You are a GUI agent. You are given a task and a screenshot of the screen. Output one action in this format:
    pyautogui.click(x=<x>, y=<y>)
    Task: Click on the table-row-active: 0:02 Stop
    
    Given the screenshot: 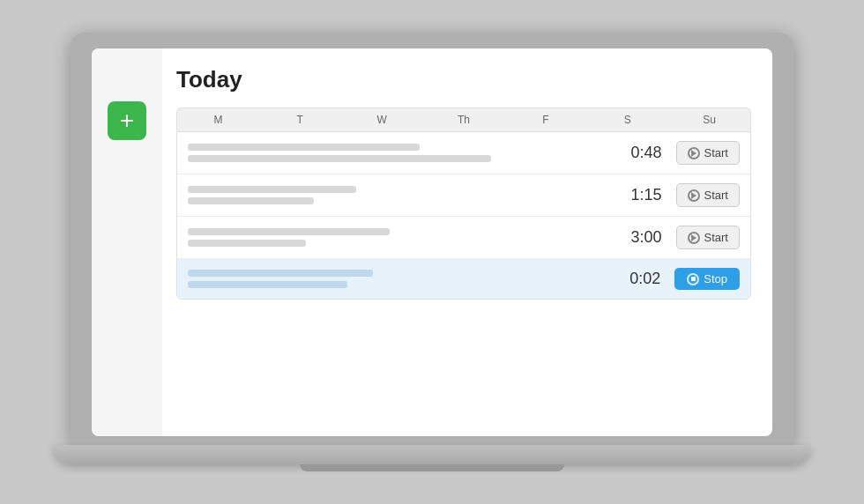 What is the action you would take?
    pyautogui.click(x=464, y=278)
    